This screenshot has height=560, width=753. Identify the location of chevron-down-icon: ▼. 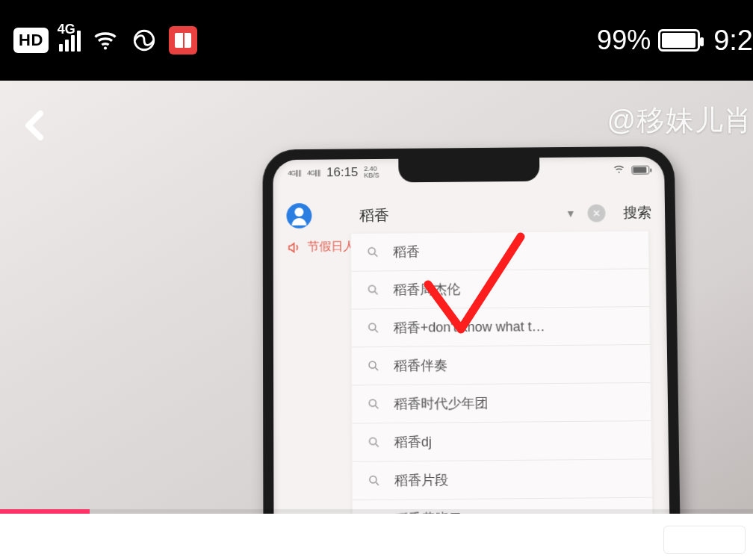
(571, 214).